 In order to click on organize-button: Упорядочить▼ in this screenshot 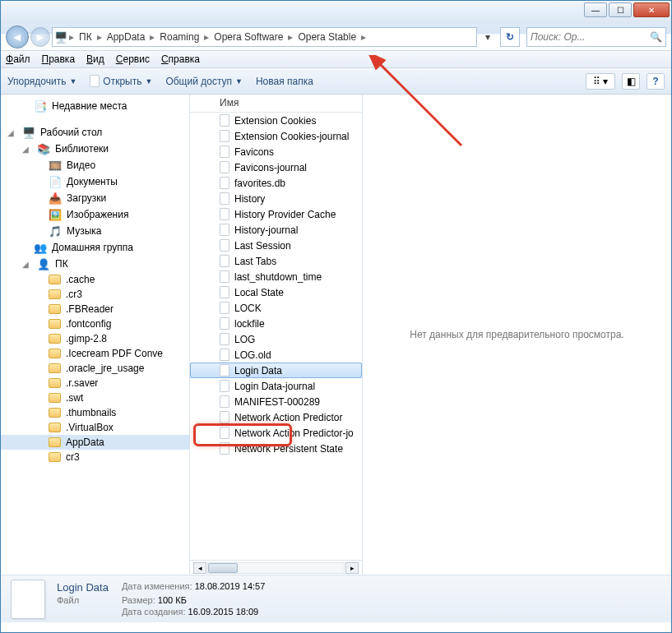, I will do `click(42, 81)`.